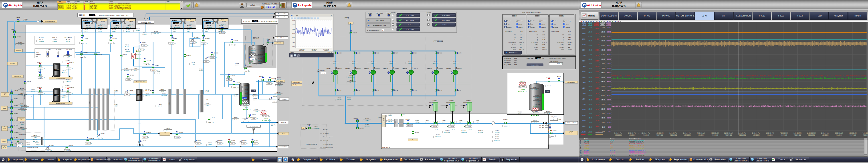 The height and width of the screenshot is (163, 868). Describe the element at coordinates (514, 53) in the screenshot. I see `svg-text: MECOS Reset` at that location.